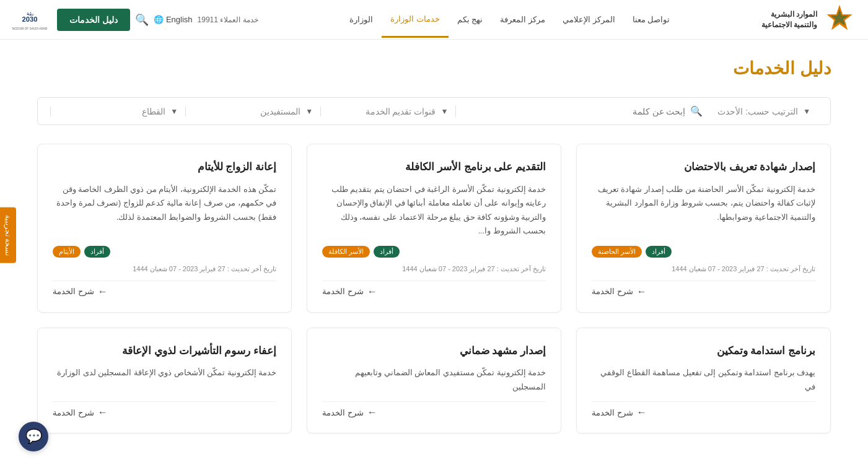 The width and height of the screenshot is (868, 470). What do you see at coordinates (180, 20) in the screenshot?
I see `language-label: English` at bounding box center [180, 20].